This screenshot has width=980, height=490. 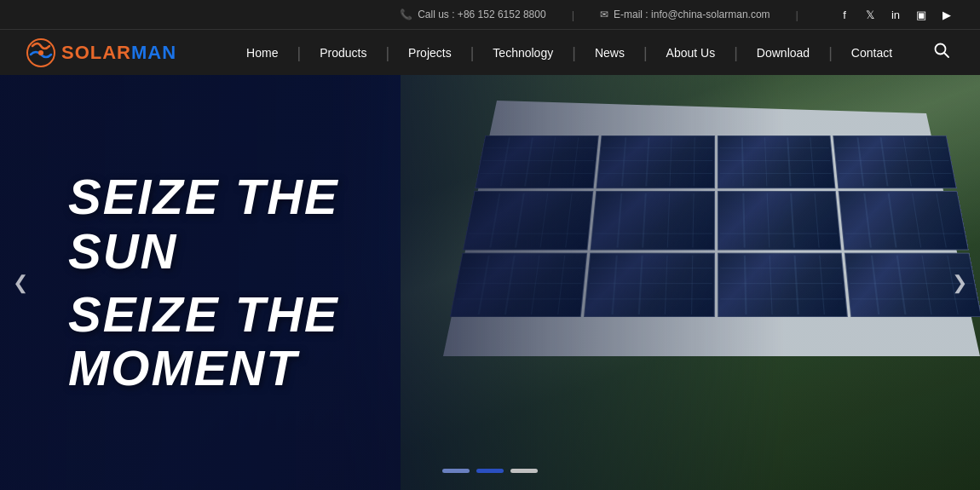 I want to click on prev-slide-button: ❮, so click(x=20, y=283).